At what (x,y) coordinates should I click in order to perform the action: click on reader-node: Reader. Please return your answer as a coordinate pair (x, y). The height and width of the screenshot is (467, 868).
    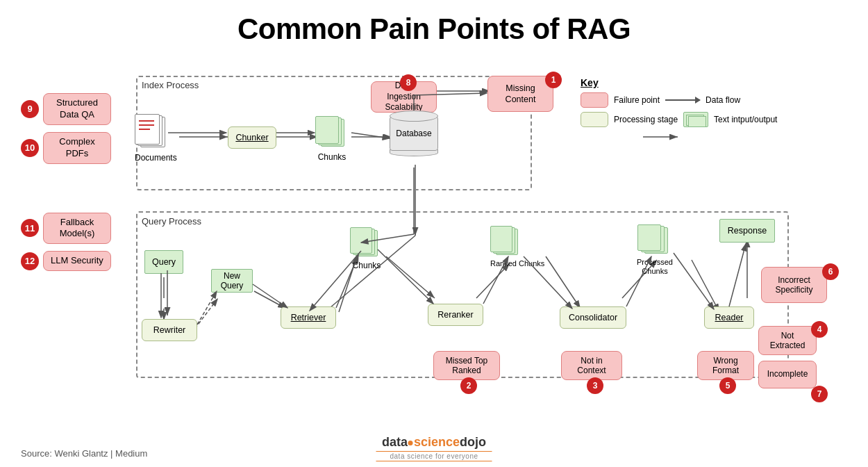
    Looking at the image, I should click on (729, 318).